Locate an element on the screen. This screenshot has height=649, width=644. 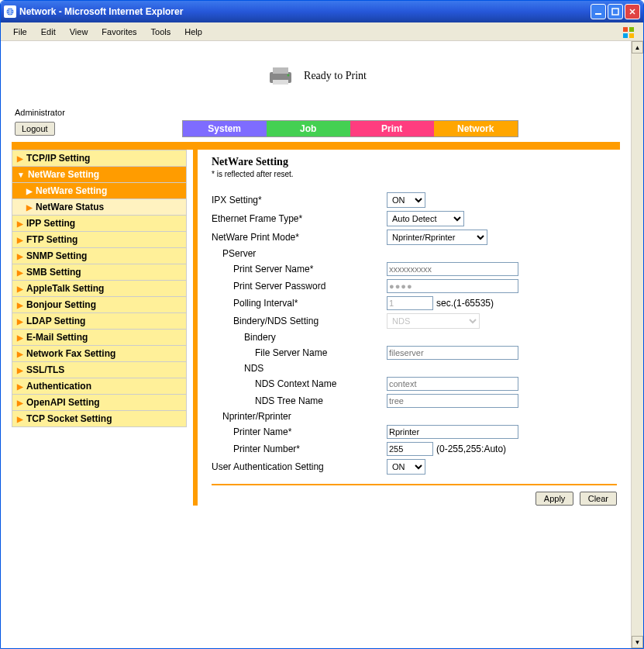
pnum-hint: (0-255,255:Auto) is located at coordinates (471, 449).